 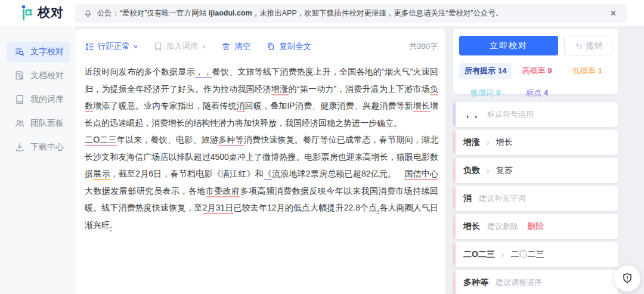 I want to click on security-fab, so click(x=627, y=278).